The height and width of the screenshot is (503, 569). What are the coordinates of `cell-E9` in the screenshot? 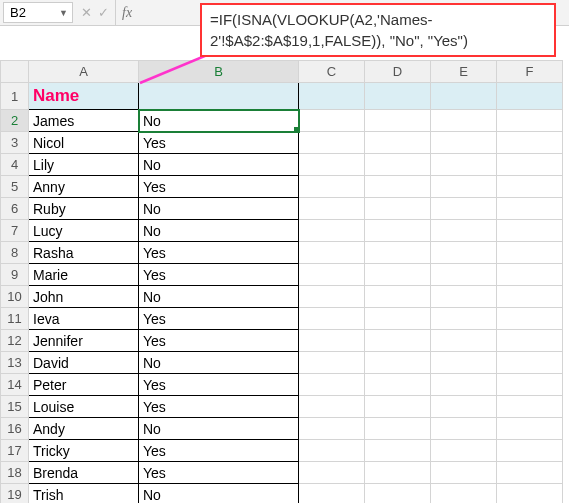 It's located at (464, 275).